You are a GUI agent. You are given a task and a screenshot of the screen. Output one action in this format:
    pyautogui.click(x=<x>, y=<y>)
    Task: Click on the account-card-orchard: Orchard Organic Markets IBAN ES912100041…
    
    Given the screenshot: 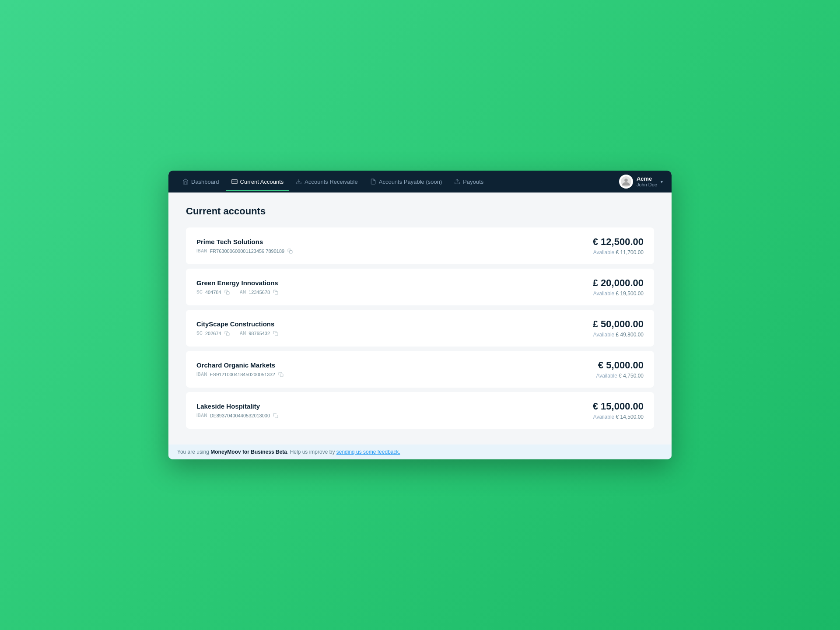 What is the action you would take?
    pyautogui.click(x=420, y=369)
    